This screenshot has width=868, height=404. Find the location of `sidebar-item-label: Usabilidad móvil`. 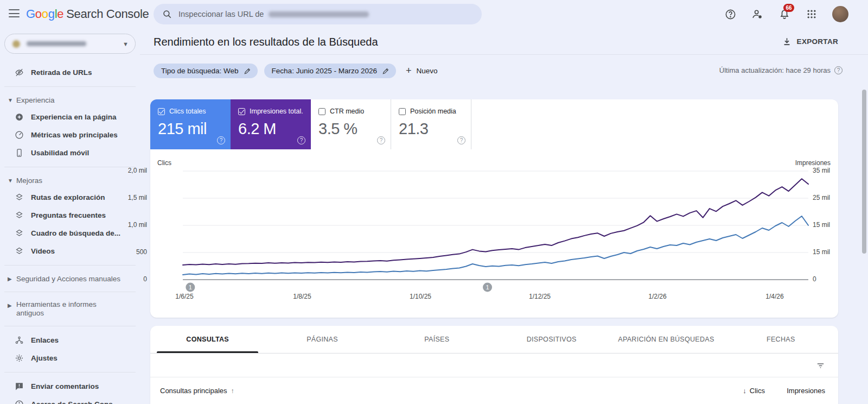

sidebar-item-label: Usabilidad móvil is located at coordinates (60, 153).